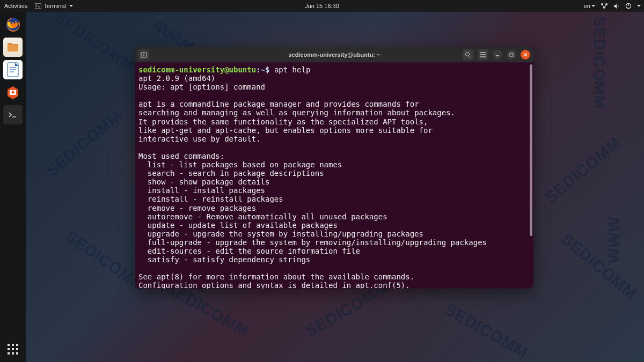  What do you see at coordinates (13, 349) in the screenshot?
I see `show-applications-icon` at bounding box center [13, 349].